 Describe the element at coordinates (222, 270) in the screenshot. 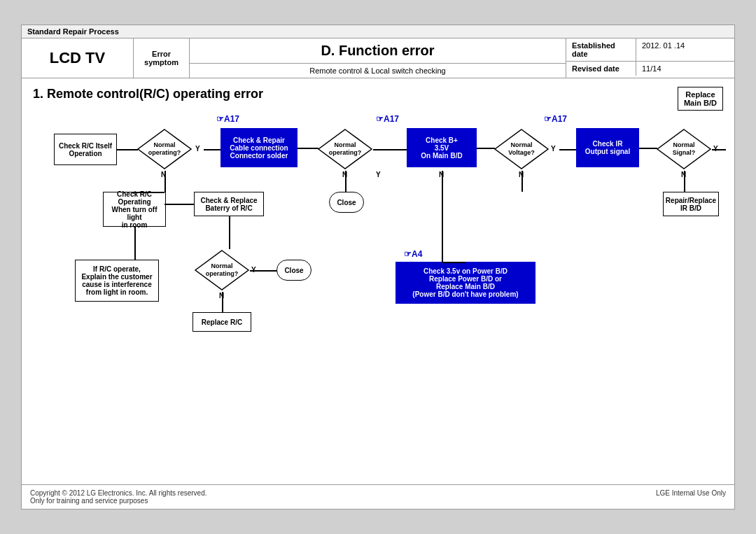

I see `diamond-normal-op3: Normaloperating?` at that location.